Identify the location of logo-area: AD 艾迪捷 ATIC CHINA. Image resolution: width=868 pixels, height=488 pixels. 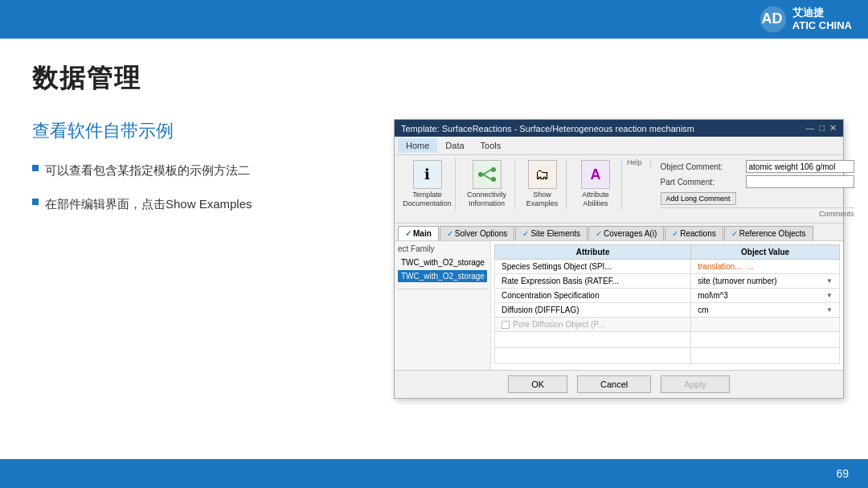
(805, 19).